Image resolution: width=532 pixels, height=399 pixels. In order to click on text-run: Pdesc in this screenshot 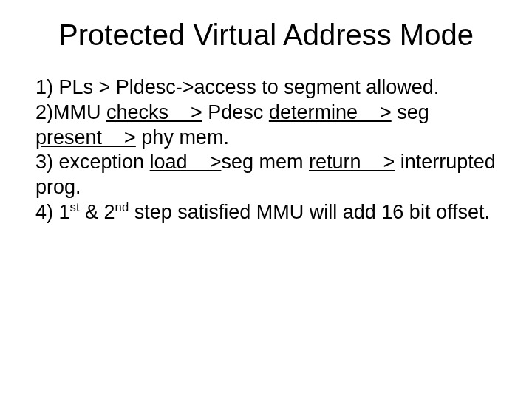, I will do `click(236, 112)`.